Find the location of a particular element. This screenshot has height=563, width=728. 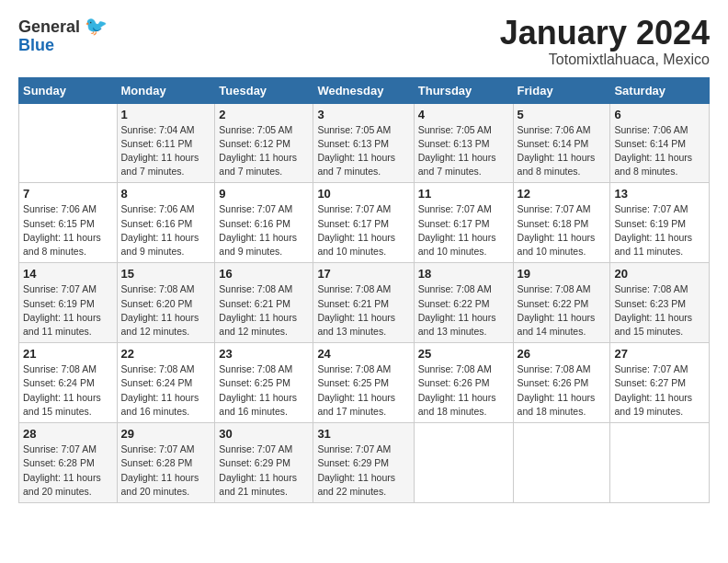

day-number: 26 is located at coordinates (563, 353).